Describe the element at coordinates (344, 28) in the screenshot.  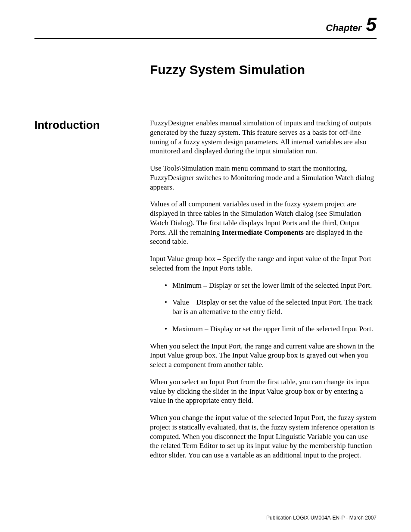
I see `chapter-word: Chapter` at that location.